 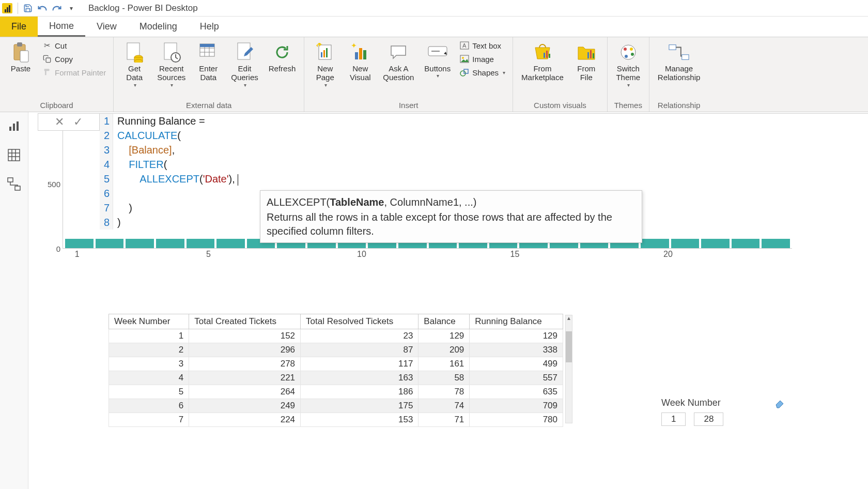 What do you see at coordinates (569, 318) in the screenshot?
I see `scroll-up-icon: ▲` at bounding box center [569, 318].